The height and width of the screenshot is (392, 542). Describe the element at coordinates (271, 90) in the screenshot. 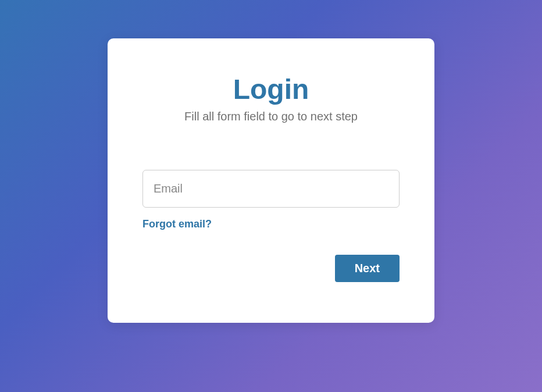

I see `page-title: Login` at that location.